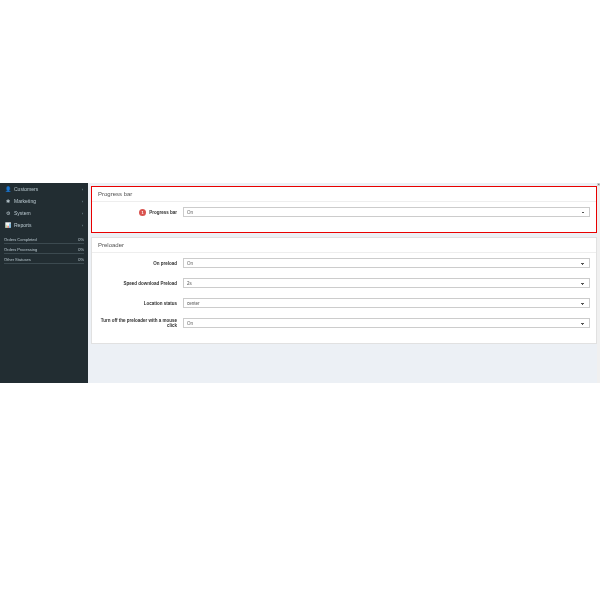  Describe the element at coordinates (44, 250) in the screenshot. I see `stat-orders-processing: Orders Processing0%` at that location.